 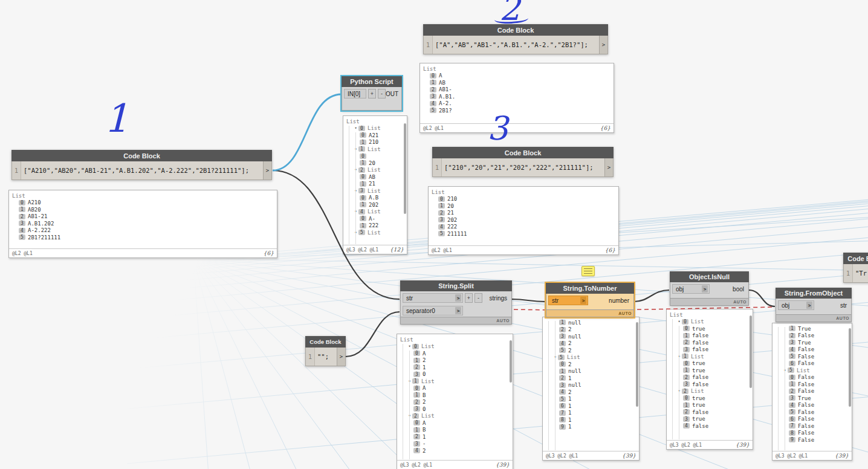 What do you see at coordinates (375, 135) in the screenshot?
I see `list-item: 0 A21` at bounding box center [375, 135].